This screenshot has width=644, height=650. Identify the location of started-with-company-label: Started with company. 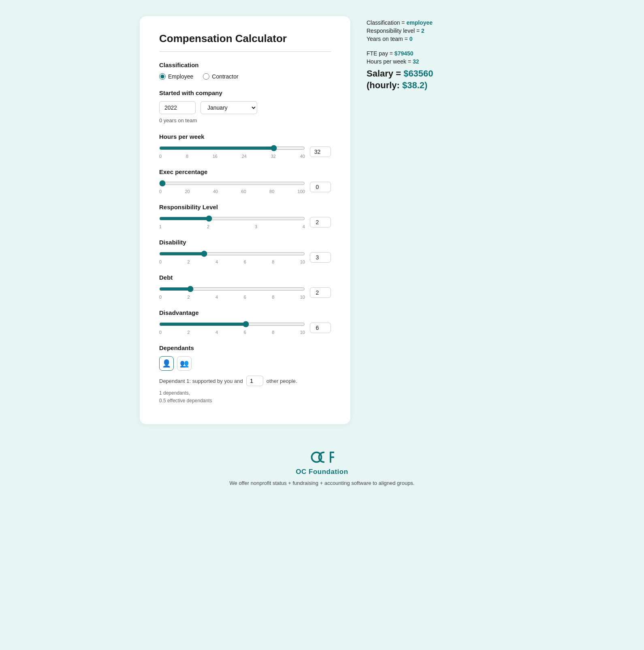
(245, 93).